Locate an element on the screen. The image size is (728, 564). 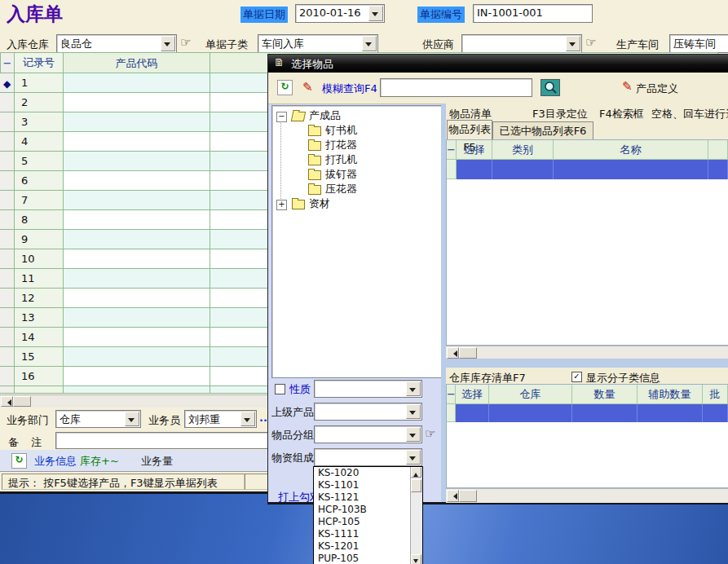
tree-node-root: − 产成品 is located at coordinates (357, 116).